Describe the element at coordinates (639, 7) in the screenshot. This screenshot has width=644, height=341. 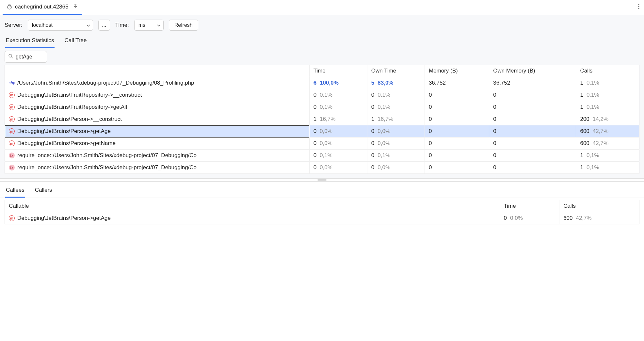
I see `more-menu-icon` at that location.